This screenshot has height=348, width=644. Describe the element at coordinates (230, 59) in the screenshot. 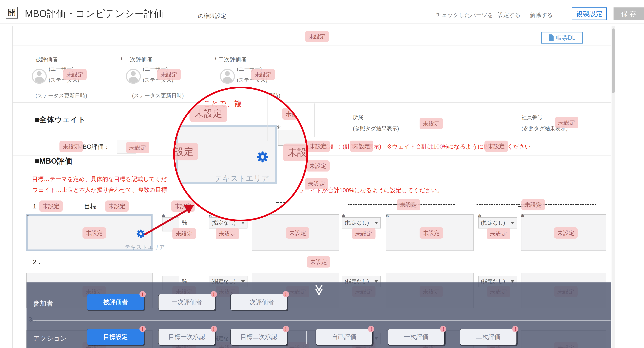

I see `second-evaluator-label: ＊二次評価者` at that location.